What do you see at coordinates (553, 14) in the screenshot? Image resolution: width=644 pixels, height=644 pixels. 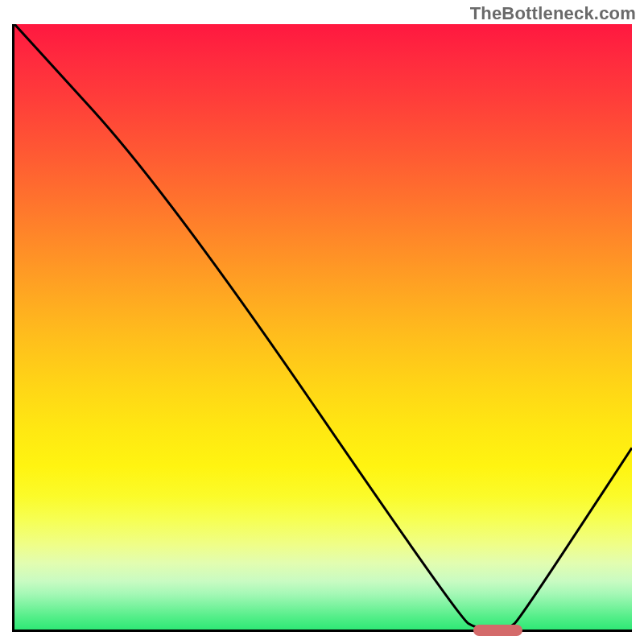 I see `watermark-text: TheBottleneck.com` at bounding box center [553, 14].